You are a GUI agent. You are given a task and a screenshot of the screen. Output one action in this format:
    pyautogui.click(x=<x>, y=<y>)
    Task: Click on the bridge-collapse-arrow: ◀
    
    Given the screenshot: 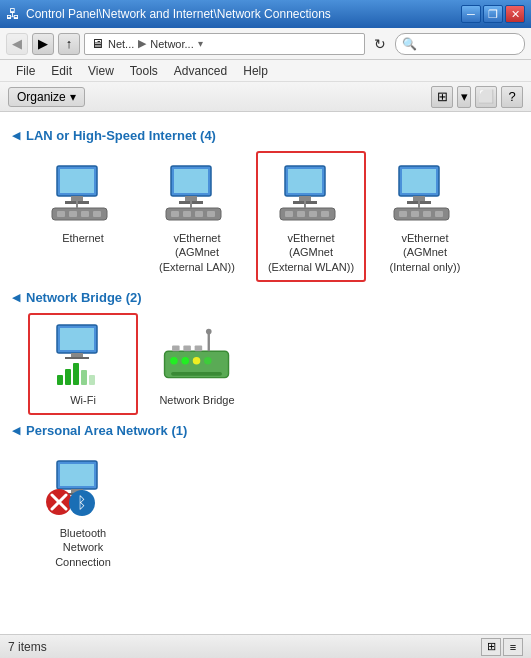 What is the action you would take?
    pyautogui.click(x=16, y=298)
    